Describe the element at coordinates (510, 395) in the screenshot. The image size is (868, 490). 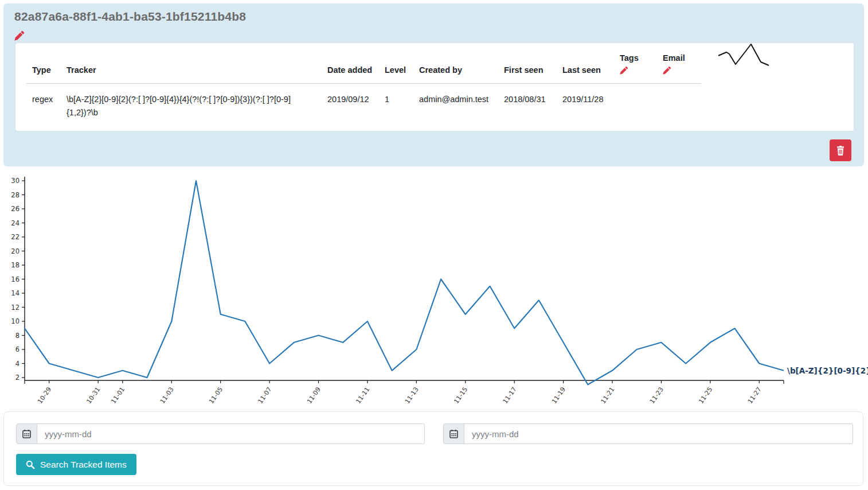
I see `x-tick-label: 11-17` at that location.